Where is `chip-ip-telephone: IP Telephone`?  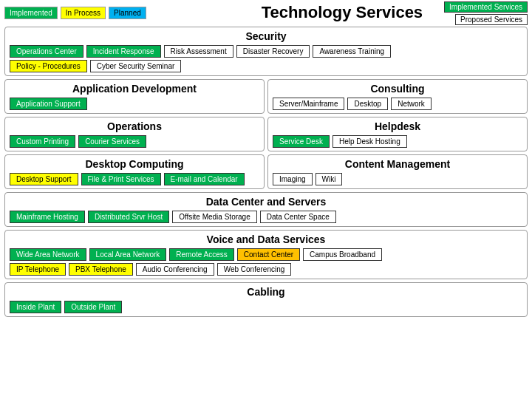 chip-ip-telephone: IP Telephone is located at coordinates (38, 269).